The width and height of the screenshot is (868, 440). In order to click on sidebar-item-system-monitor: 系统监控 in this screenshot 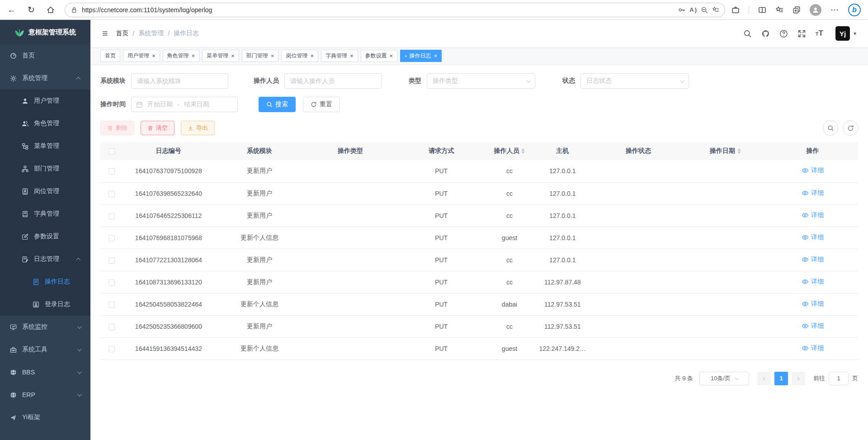, I will do `click(45, 327)`.